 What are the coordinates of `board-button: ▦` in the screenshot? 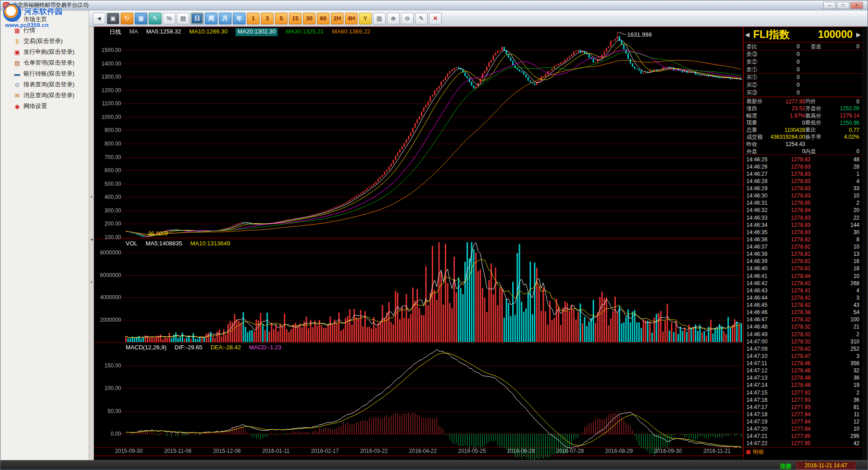 It's located at (141, 19).